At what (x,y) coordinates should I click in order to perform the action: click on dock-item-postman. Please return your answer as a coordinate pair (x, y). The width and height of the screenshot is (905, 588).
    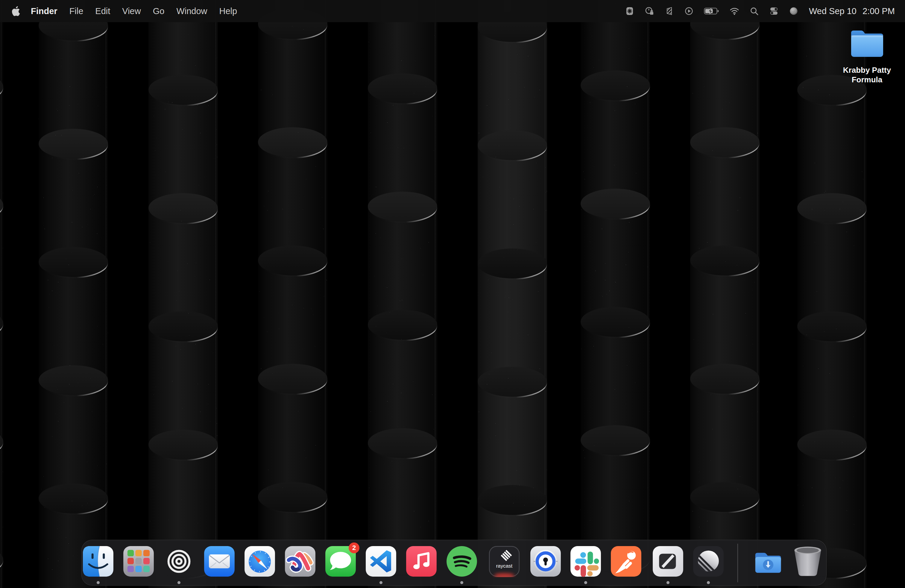
    Looking at the image, I should click on (626, 561).